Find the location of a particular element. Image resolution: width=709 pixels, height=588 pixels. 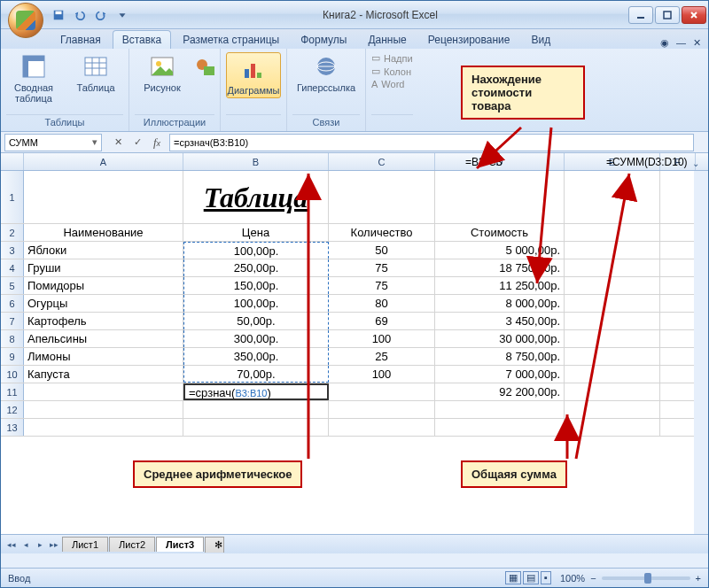

maximize-button is located at coordinates (667, 15).